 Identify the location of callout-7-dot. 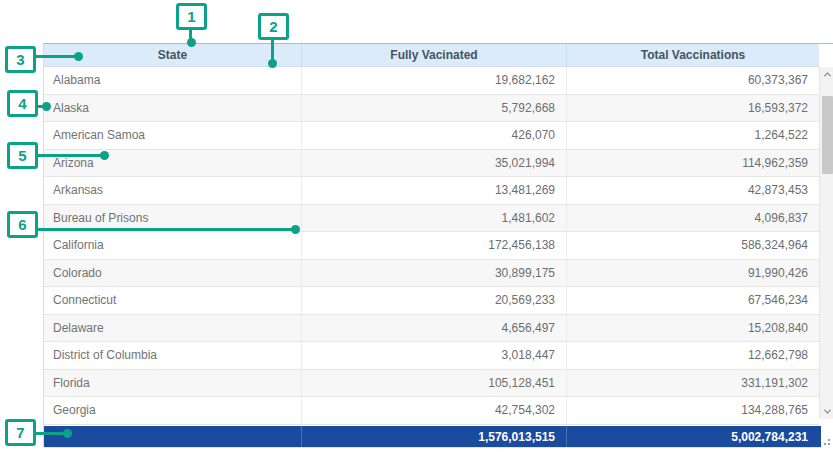
(68, 434).